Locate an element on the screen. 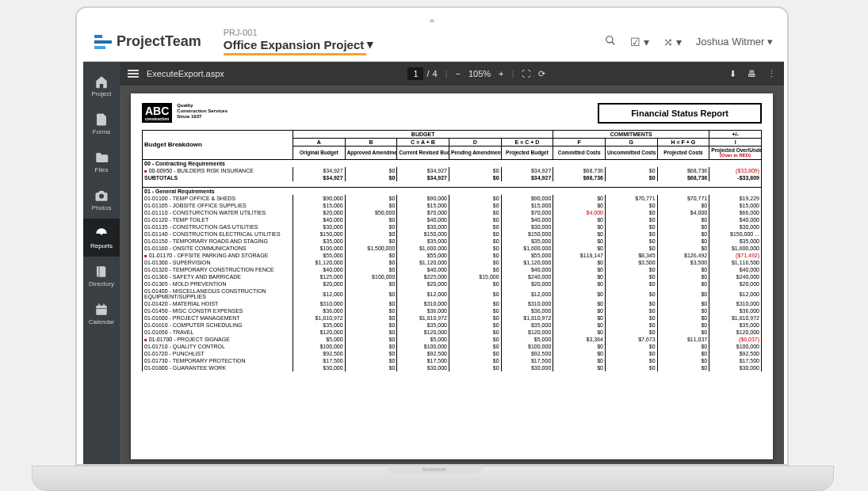  table-row: 01-01720 - PUNCHLIST is located at coordinates (218, 353).